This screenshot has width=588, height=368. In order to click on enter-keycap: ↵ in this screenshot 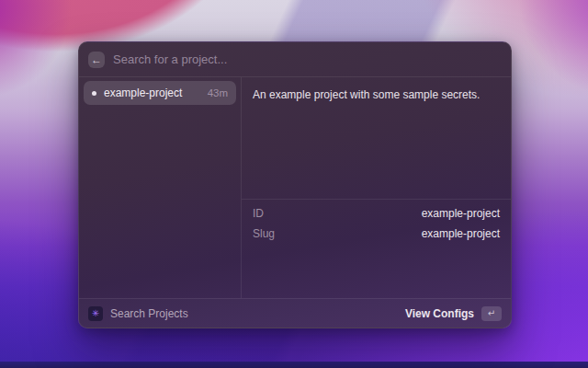, I will do `click(492, 314)`.